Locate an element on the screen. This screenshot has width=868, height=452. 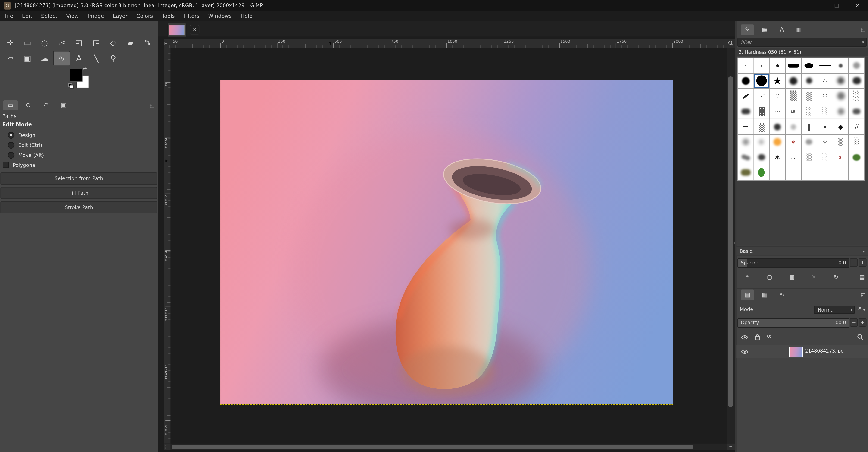
zoom-tool: ⚲ is located at coordinates (113, 58).